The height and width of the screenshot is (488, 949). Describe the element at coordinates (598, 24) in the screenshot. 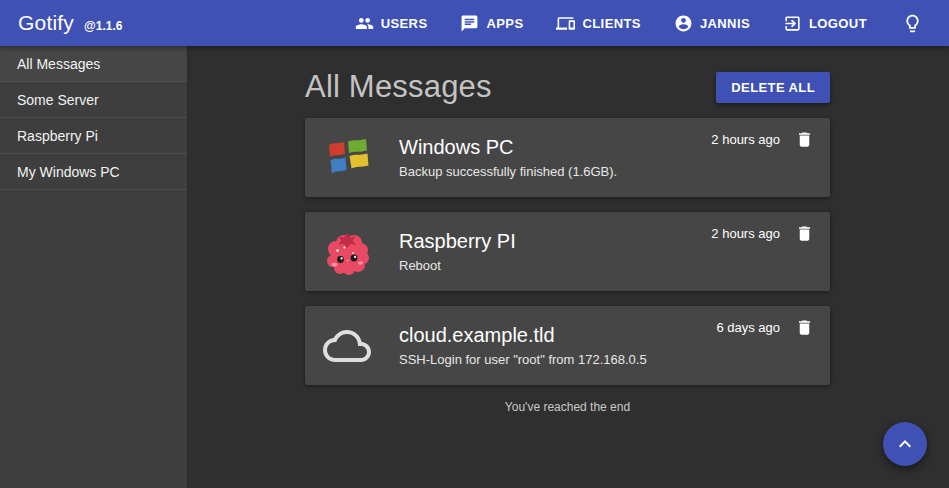

I see `nav-item-clients: CLIENTS` at that location.